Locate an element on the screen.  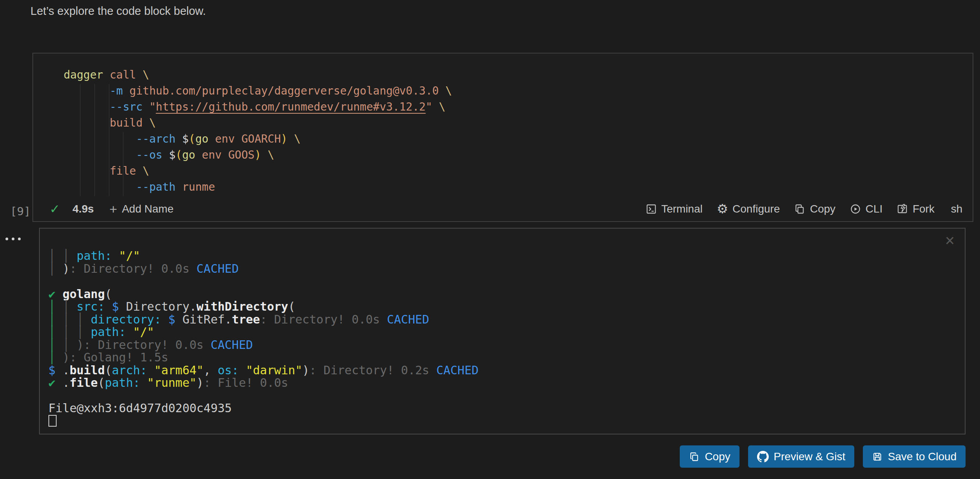
preview-gist-label: Preview & Gist is located at coordinates (810, 457).